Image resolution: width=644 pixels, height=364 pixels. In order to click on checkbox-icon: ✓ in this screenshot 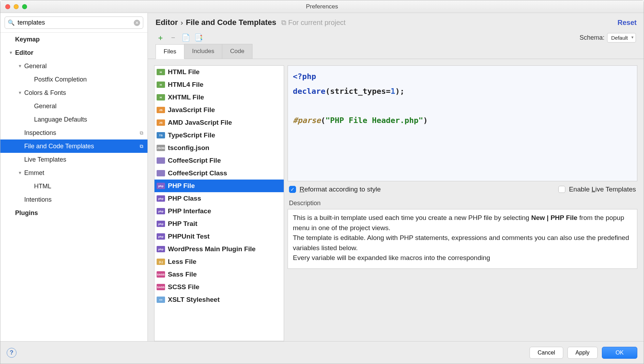, I will do `click(293, 189)`.